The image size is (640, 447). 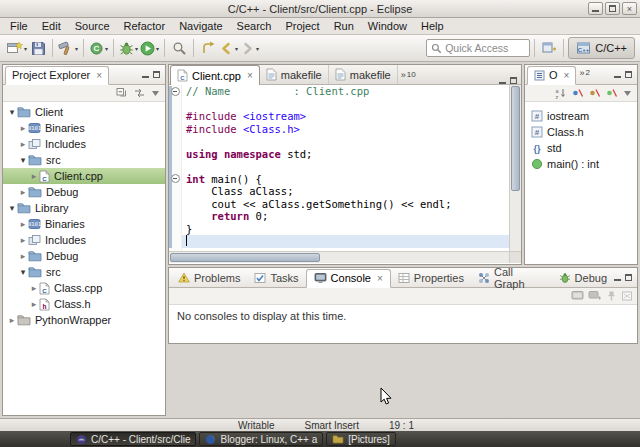 I want to click on debug-dropdown-icon: ▾, so click(x=136, y=48).